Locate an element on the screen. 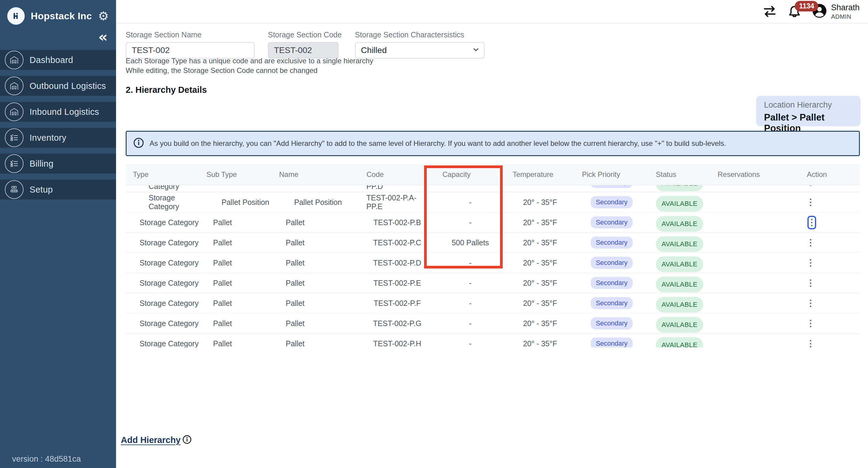 The width and height of the screenshot is (868, 468). info-banner-text: As you build on the hierarchy, you can "… is located at coordinates (438, 144).